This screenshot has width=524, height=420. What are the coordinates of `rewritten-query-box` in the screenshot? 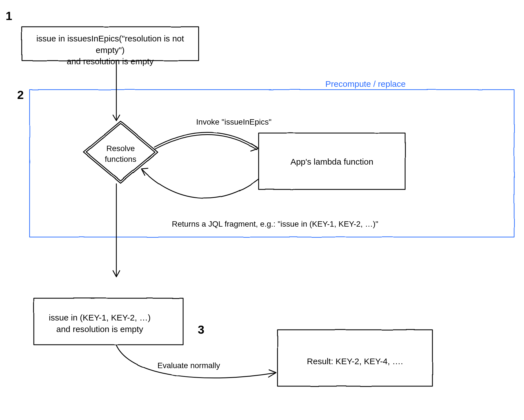 It's located at (108, 321).